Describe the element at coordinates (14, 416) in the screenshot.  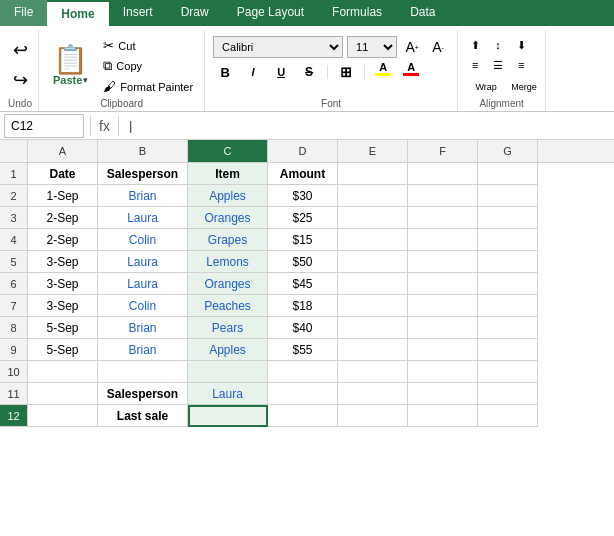
I see `row-header-12: 12` at that location.